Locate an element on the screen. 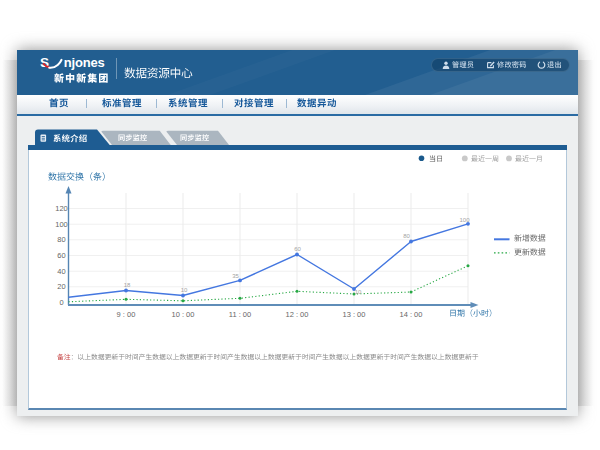  svg-text: 11 : 00 is located at coordinates (240, 314).